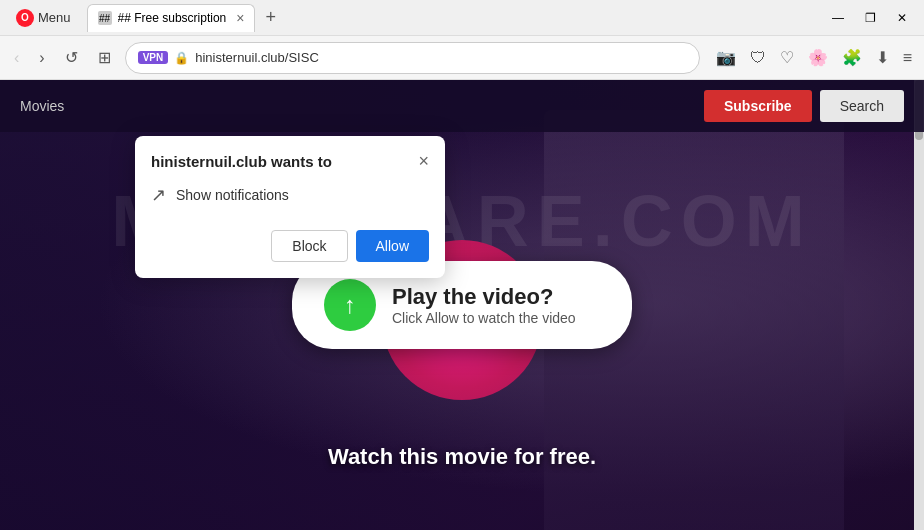  Describe the element at coordinates (392, 246) in the screenshot. I see `allow-button: Allow` at that location.